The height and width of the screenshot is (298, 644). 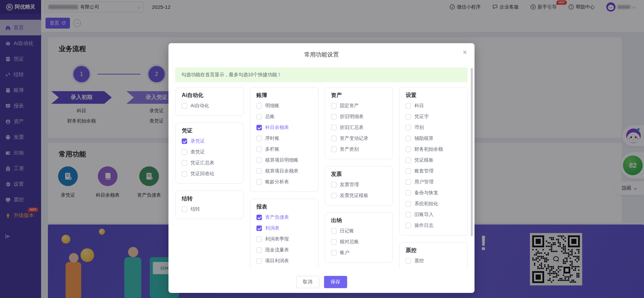 What do you see at coordinates (433, 171) in the screenshot?
I see `checkbox-row: 账套管理` at bounding box center [433, 171].